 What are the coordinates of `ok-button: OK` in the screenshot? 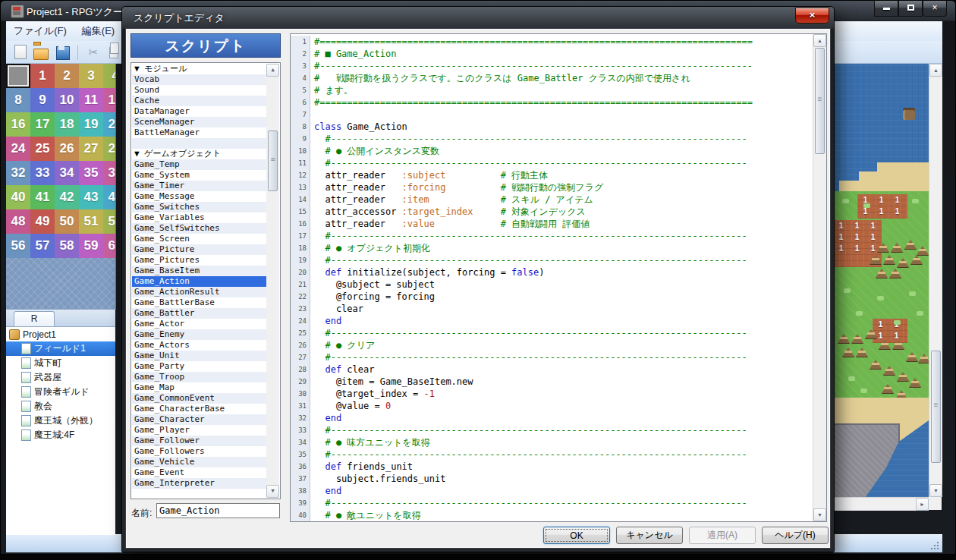 It's located at (577, 536).